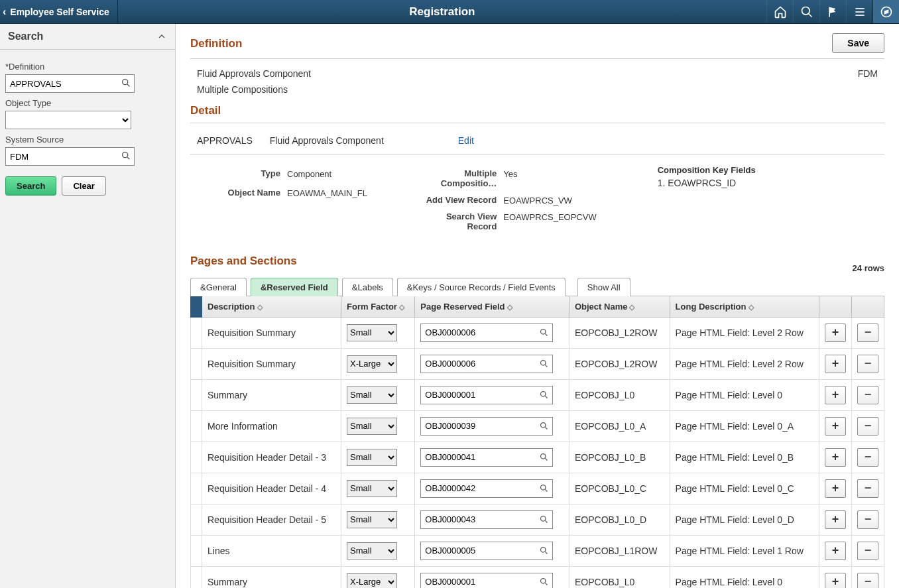 The height and width of the screenshot is (588, 899). Describe the element at coordinates (481, 287) in the screenshot. I see `tab-keys: &Keys / Source Records / Field Events` at that location.